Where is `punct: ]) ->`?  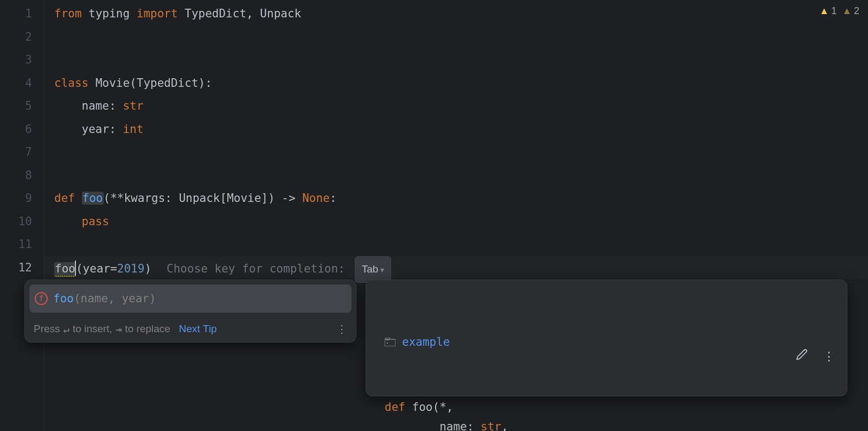
punct: ]) -> is located at coordinates (282, 198).